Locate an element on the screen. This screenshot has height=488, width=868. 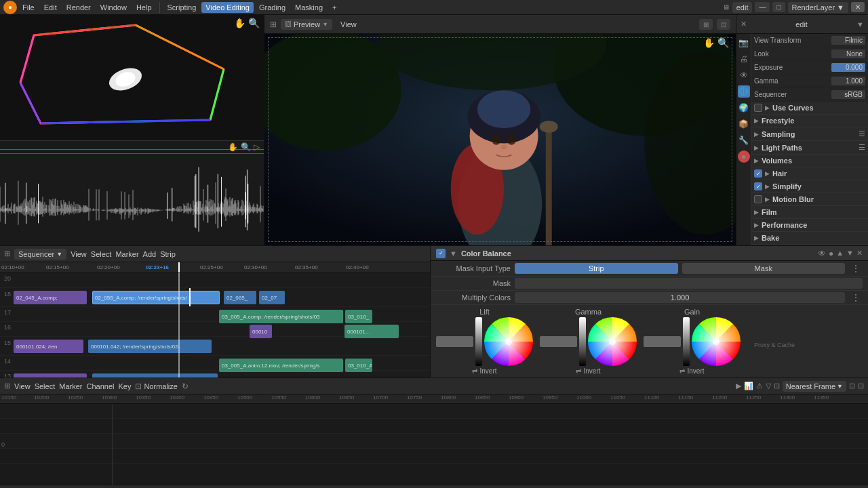
props-close-btn: ✕ is located at coordinates (743, 24).